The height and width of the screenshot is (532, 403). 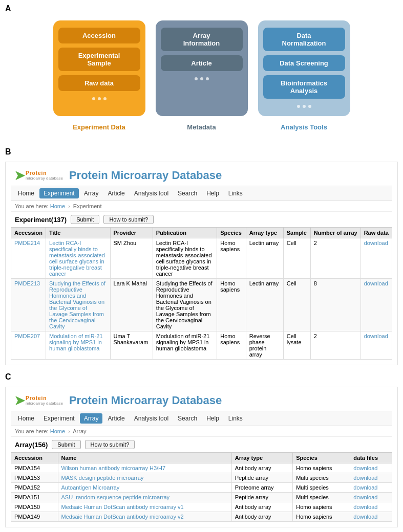 What do you see at coordinates (304, 69) in the screenshot?
I see `analysis-tools-box: DataNormalization Data Screening Bioinfo…` at bounding box center [304, 69].